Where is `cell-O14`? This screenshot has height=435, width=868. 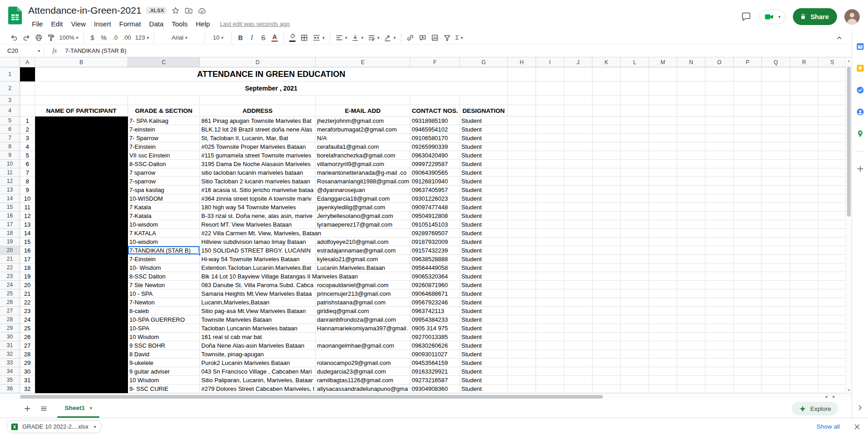 cell-O14 is located at coordinates (720, 198).